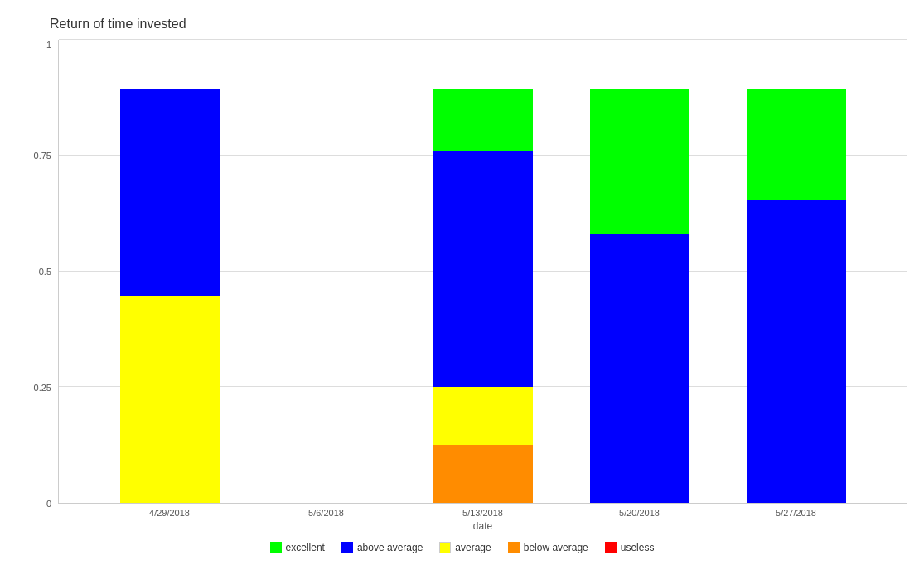 The image size is (924, 570). I want to click on legend-item-excellent: excellent, so click(298, 548).